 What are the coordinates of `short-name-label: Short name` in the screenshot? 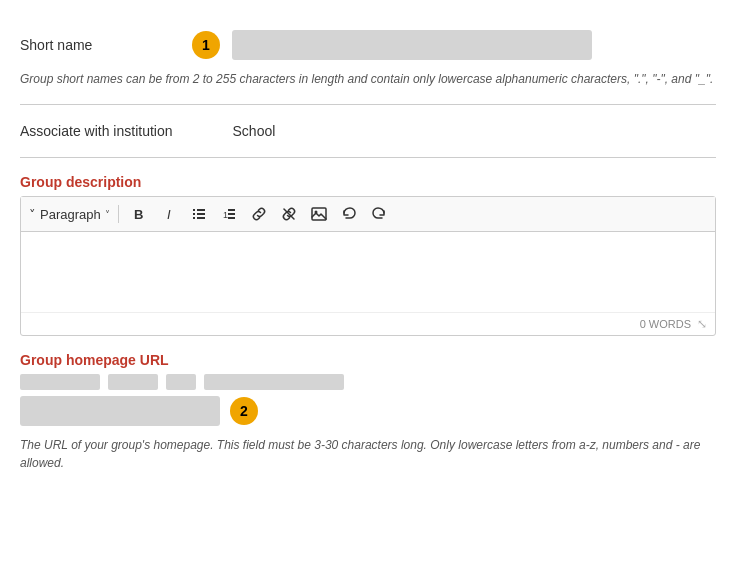 It's located at (100, 45).